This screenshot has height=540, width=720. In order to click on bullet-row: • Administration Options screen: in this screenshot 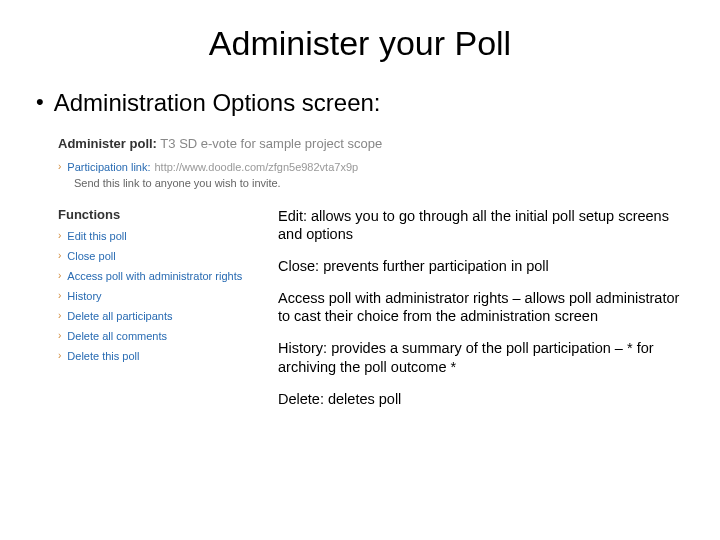, I will do `click(360, 104)`.